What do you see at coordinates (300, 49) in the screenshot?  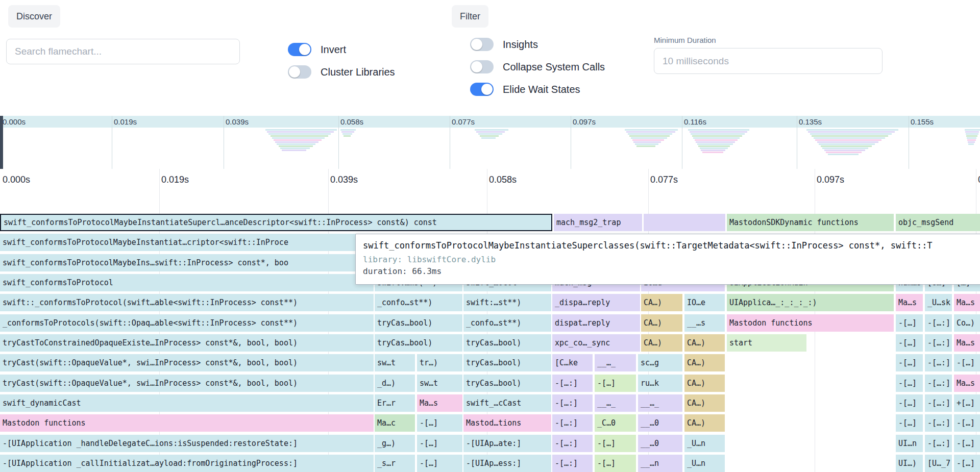 I see `invert-toggle` at bounding box center [300, 49].